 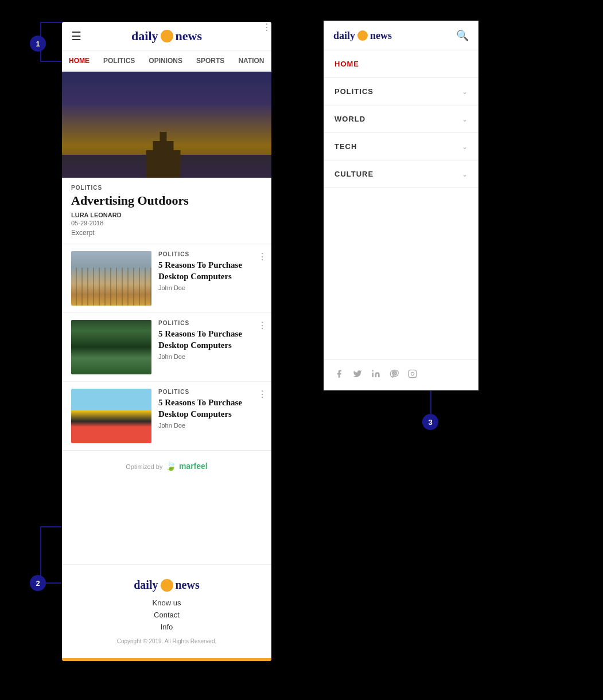 I want to click on article-2-more-icon: ⋮, so click(x=262, y=326).